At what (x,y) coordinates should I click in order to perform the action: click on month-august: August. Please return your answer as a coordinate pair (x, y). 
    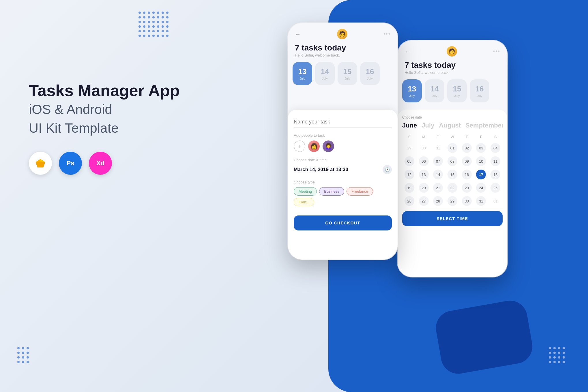
    Looking at the image, I should click on (450, 125).